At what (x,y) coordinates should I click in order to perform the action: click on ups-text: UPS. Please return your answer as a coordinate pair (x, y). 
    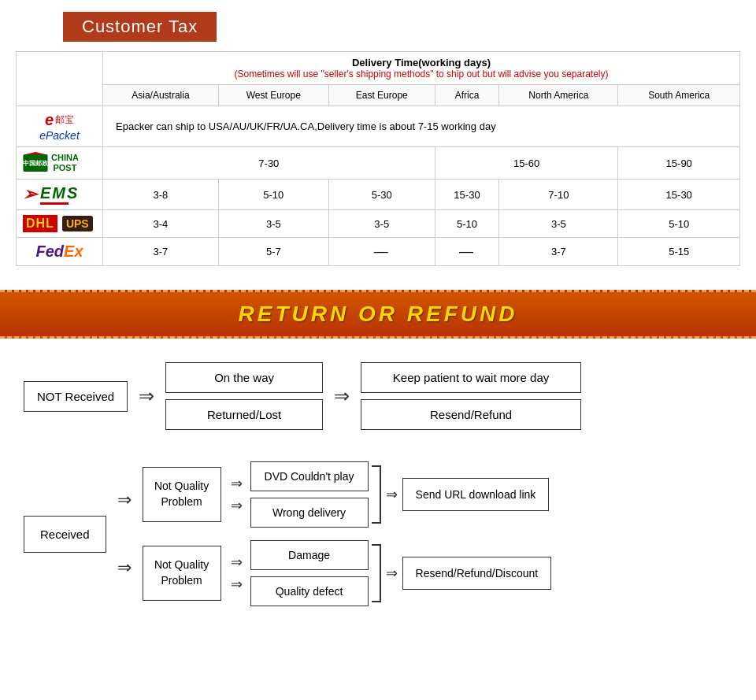
    Looking at the image, I should click on (77, 224).